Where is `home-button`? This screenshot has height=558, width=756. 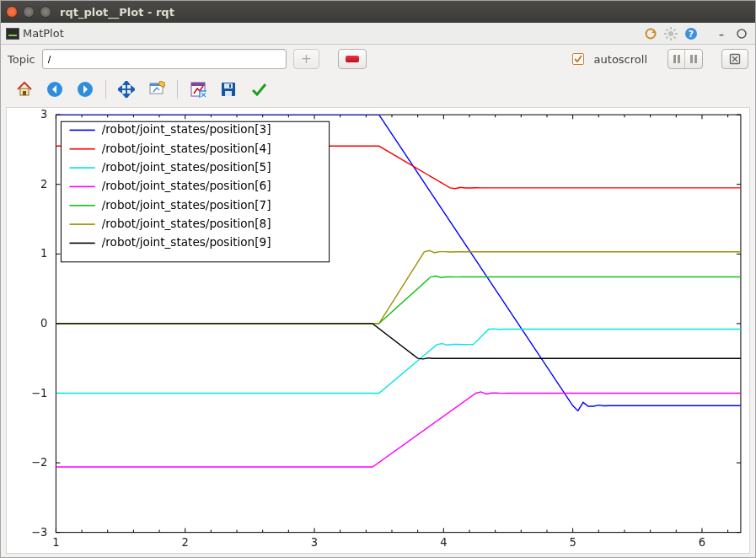 home-button is located at coordinates (24, 89).